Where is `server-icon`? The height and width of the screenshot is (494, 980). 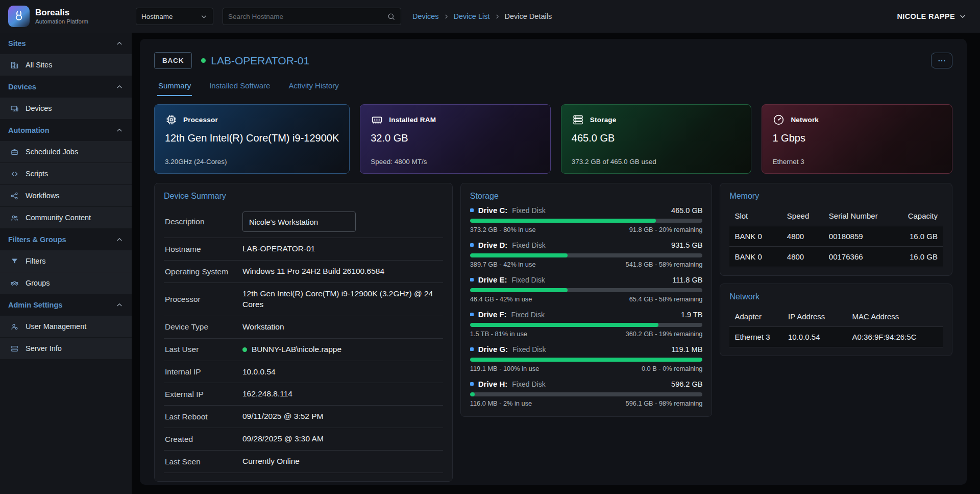 server-icon is located at coordinates (14, 348).